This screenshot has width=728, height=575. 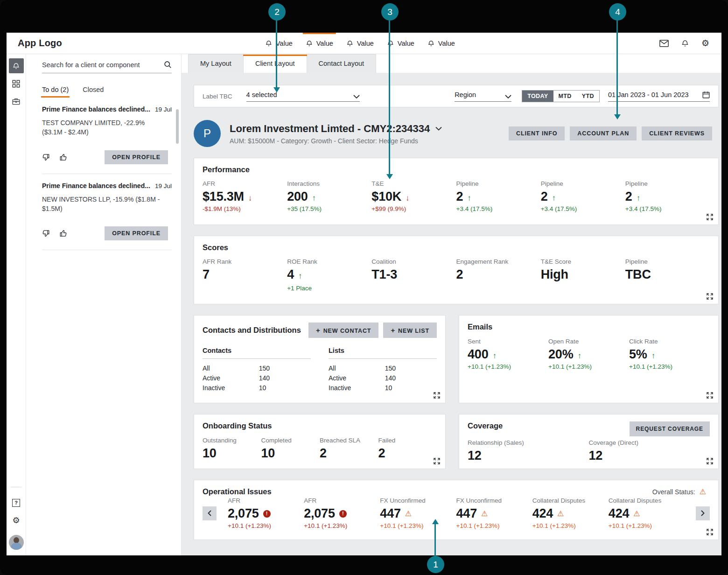 What do you see at coordinates (360, 43) in the screenshot?
I see `nav-item-value-3: Value` at bounding box center [360, 43].